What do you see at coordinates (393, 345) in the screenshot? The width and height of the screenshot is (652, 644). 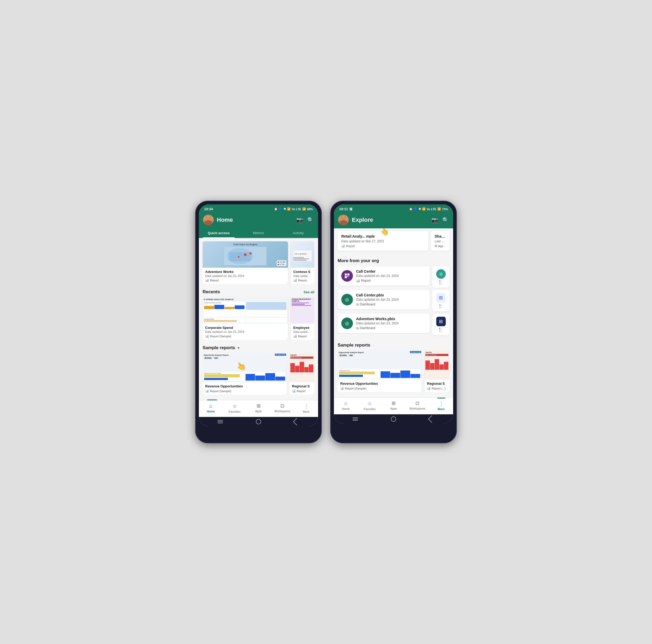 I see `sample-reports-header-2: Sample reports` at bounding box center [393, 345].